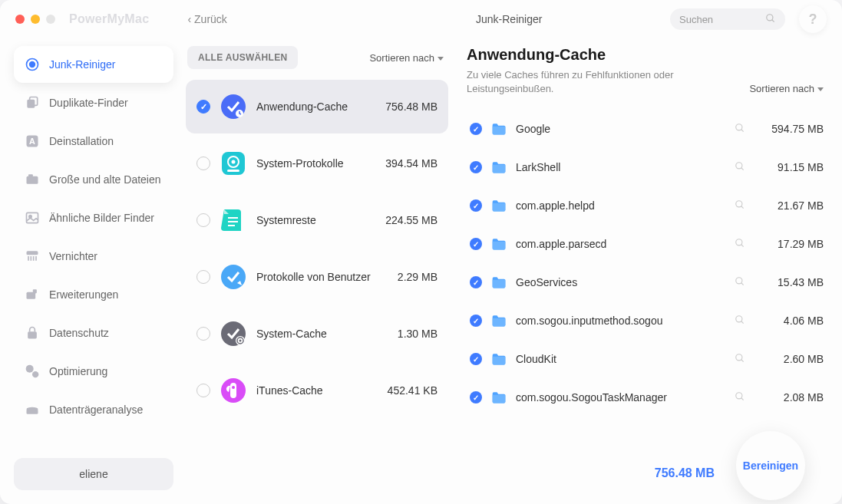 This screenshot has width=842, height=504. Describe the element at coordinates (685, 473) in the screenshot. I see `total-selected-size: 756.48 MB` at that location.